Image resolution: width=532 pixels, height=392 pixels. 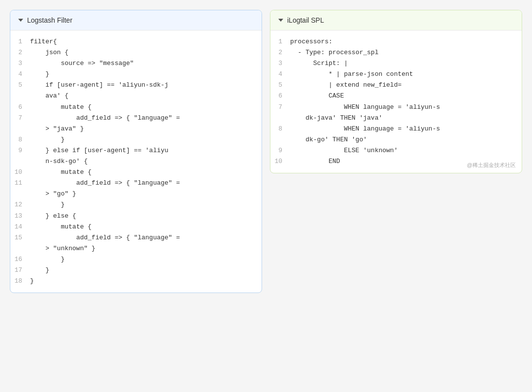 I want to click on table-row: 3 source => "message", so click(x=136, y=64).